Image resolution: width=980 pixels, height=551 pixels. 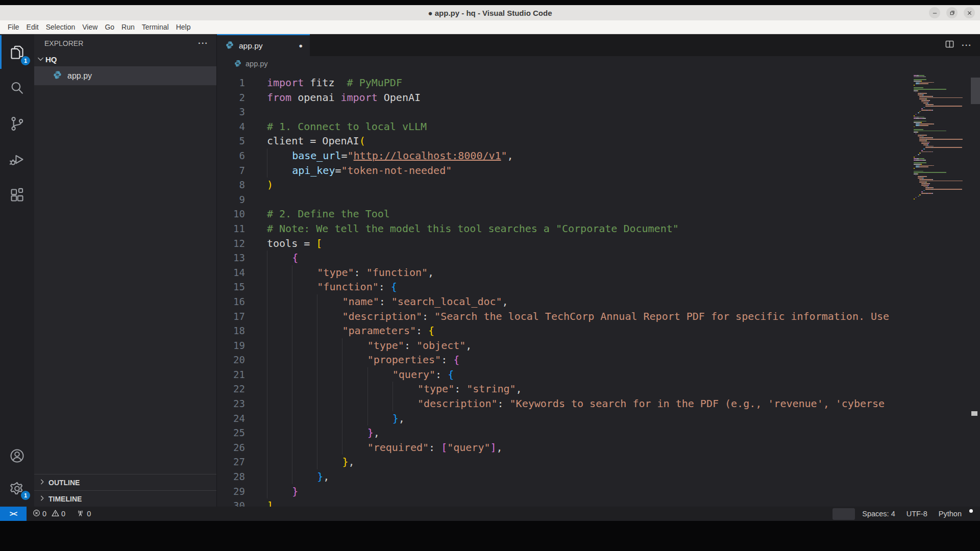 What do you see at coordinates (971, 514) in the screenshot?
I see `notifications-bell` at bounding box center [971, 514].